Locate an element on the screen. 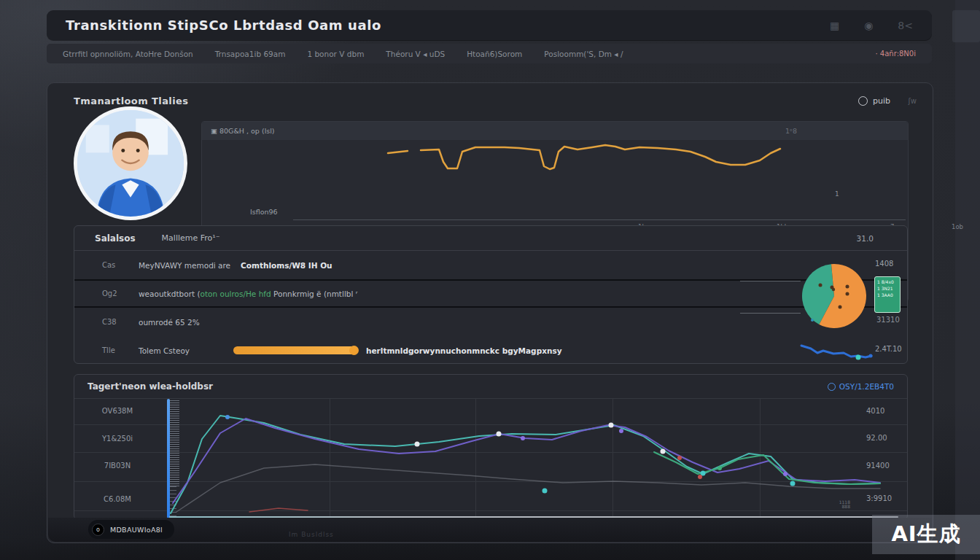  profile-icon: 8< is located at coordinates (906, 26).